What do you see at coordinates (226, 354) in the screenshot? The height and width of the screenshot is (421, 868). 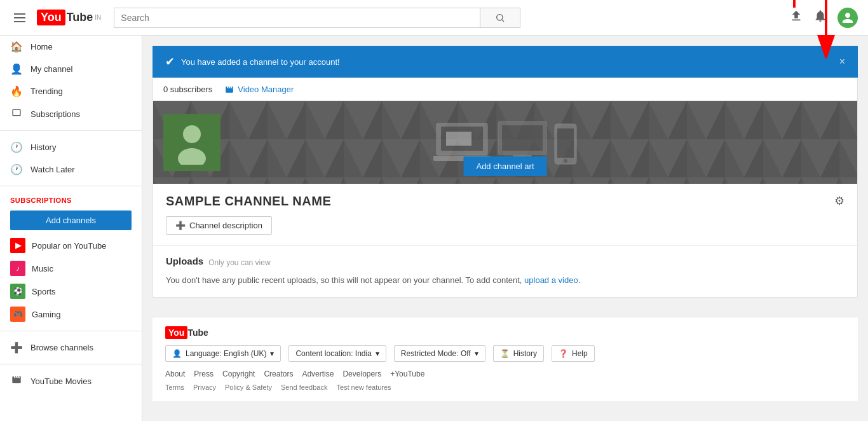 I see `language-label: Language: English (UK)` at bounding box center [226, 354].